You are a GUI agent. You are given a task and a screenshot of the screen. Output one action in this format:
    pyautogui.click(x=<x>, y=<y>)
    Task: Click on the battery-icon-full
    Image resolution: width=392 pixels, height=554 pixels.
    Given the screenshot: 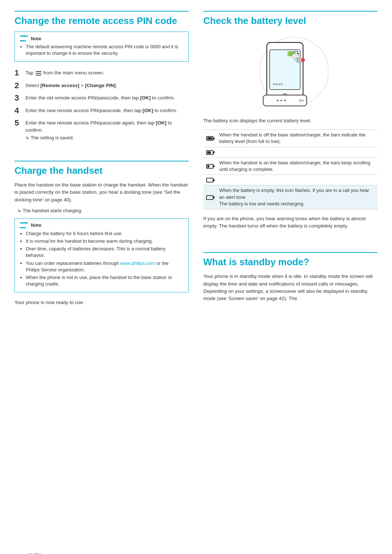 What is the action you would take?
    pyautogui.click(x=210, y=139)
    